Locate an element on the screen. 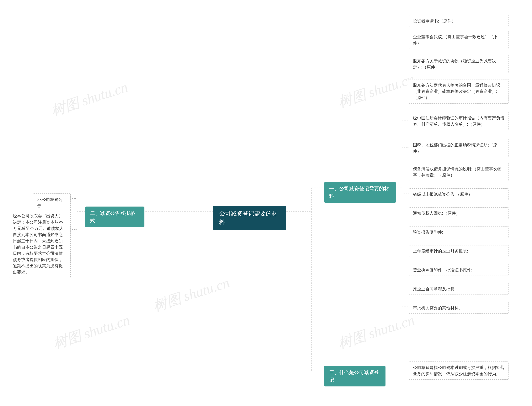 This screenshot has height=406, width=532. branch-materials: 一、公司减资登记需要的材料 is located at coordinates (360, 192).